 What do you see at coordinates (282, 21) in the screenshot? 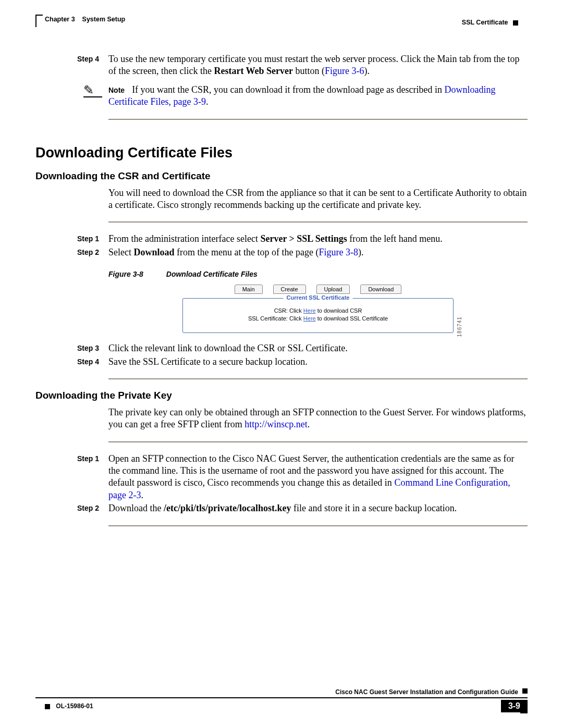
I see `page-header: Chapter 3 System Setup SSL Certificate` at bounding box center [282, 21].